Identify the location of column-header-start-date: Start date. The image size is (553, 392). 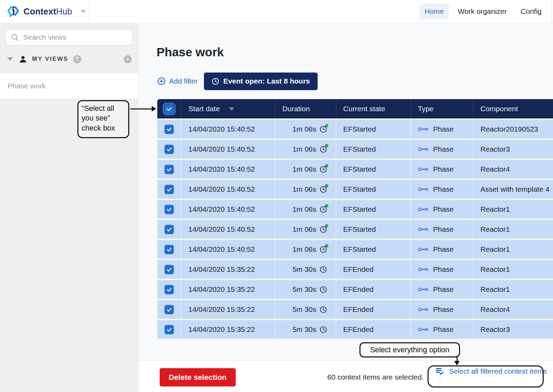
(228, 109).